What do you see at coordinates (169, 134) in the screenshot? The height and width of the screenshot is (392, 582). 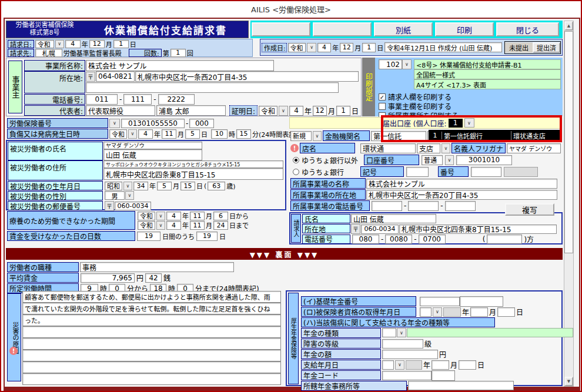 I see `injury-month-input: 11` at bounding box center [169, 134].